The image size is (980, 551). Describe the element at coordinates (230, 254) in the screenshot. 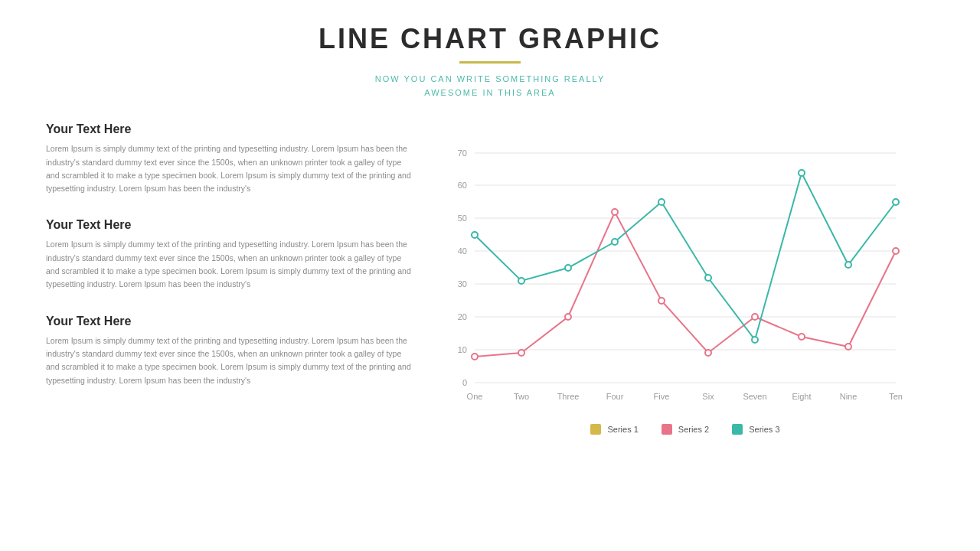

I see `text-block-2: Your Text Here Lorem Ipsum is simply dum…` at that location.